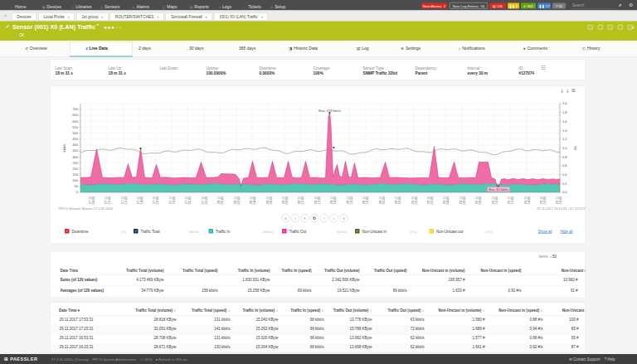  What do you see at coordinates (565, 158) in the screenshot?
I see `svg-text: 0,8` at bounding box center [565, 158].